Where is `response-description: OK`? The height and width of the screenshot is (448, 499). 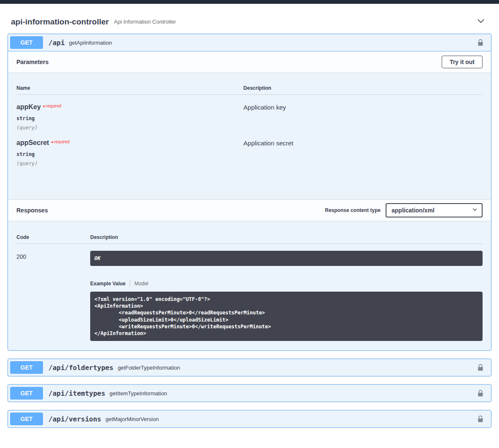
response-description: OK is located at coordinates (287, 258).